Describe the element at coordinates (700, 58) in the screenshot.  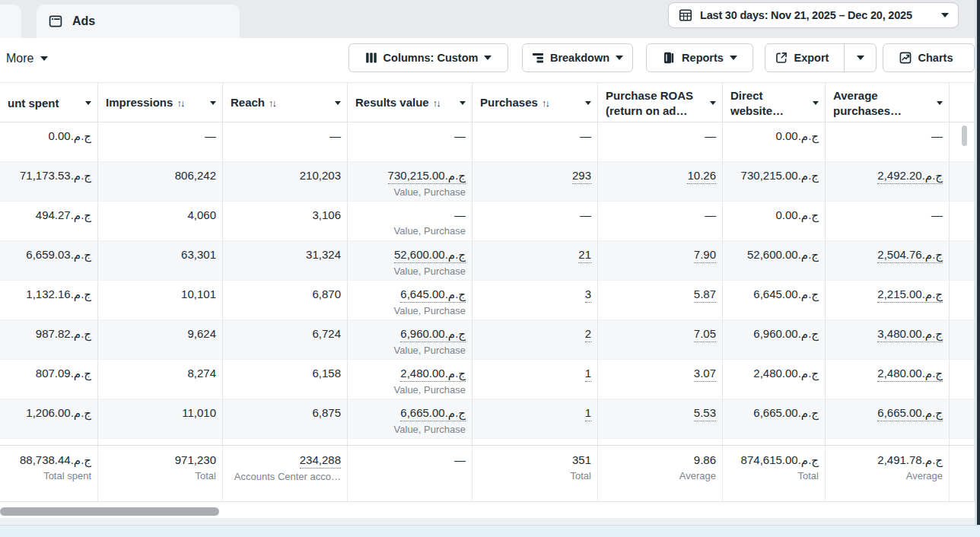
I see `reports-button: Reports` at that location.